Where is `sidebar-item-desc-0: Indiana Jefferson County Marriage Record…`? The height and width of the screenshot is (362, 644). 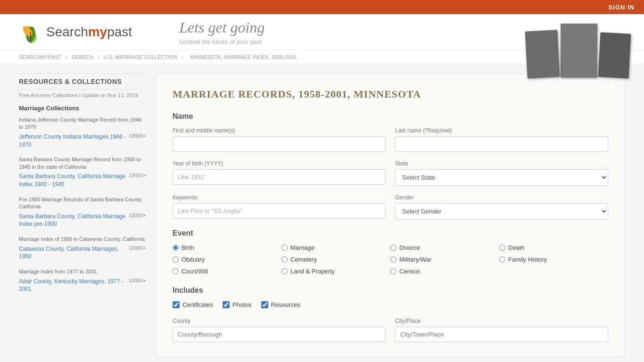 sidebar-item-desc-0: Indiana Jefferson County Marriage Record… is located at coordinates (83, 123).